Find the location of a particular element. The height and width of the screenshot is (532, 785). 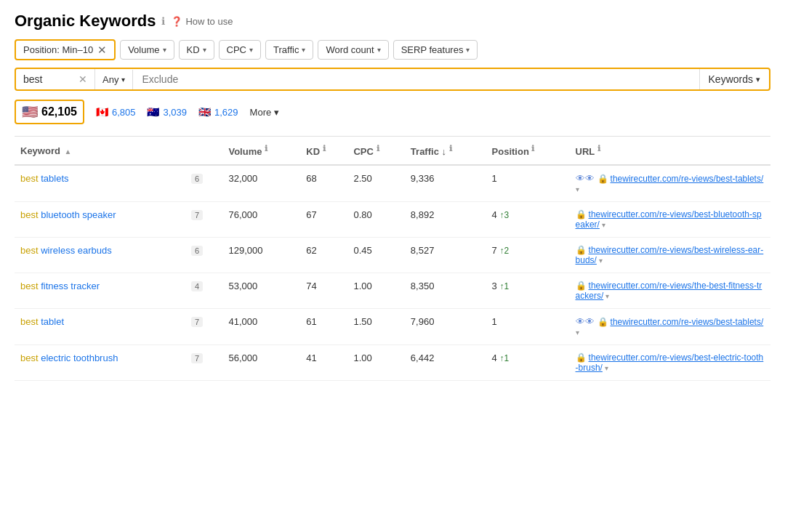

position-info-icon: ℹ is located at coordinates (533, 148).